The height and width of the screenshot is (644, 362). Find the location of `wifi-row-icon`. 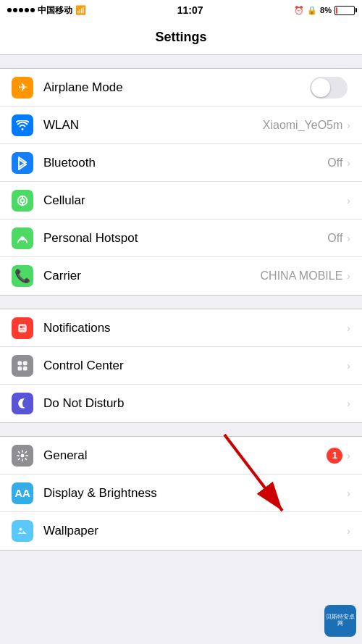

wifi-row-icon is located at coordinates (22, 125).